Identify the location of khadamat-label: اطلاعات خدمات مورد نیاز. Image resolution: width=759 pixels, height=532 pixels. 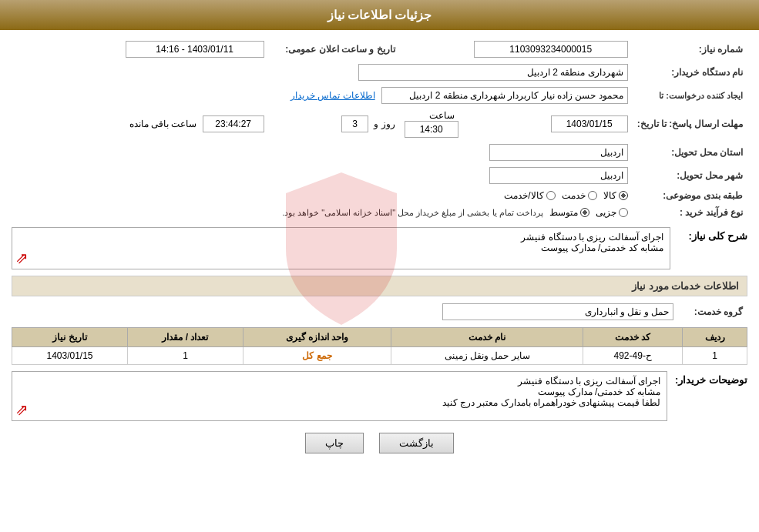
(686, 286).